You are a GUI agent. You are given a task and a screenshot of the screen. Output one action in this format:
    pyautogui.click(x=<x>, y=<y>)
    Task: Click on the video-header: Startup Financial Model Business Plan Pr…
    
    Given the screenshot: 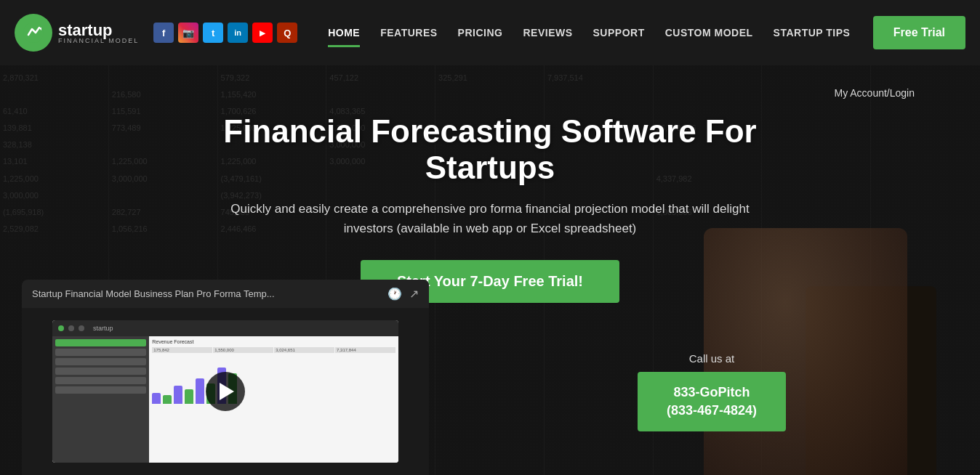 What is the action you would take?
    pyautogui.click(x=225, y=293)
    